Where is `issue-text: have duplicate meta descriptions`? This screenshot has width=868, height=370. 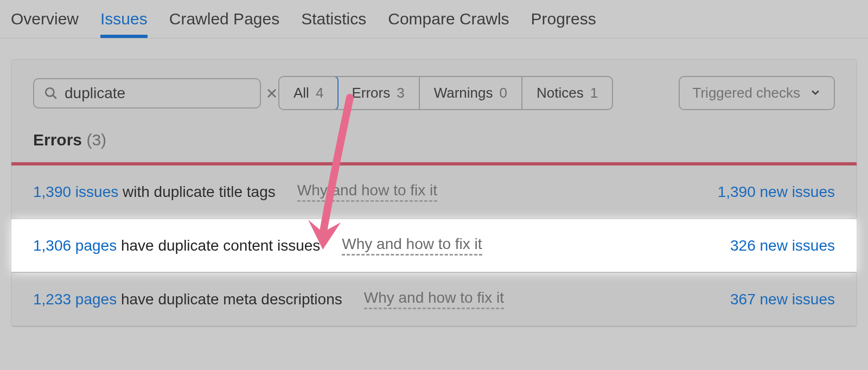 issue-text: have duplicate meta descriptions is located at coordinates (229, 299).